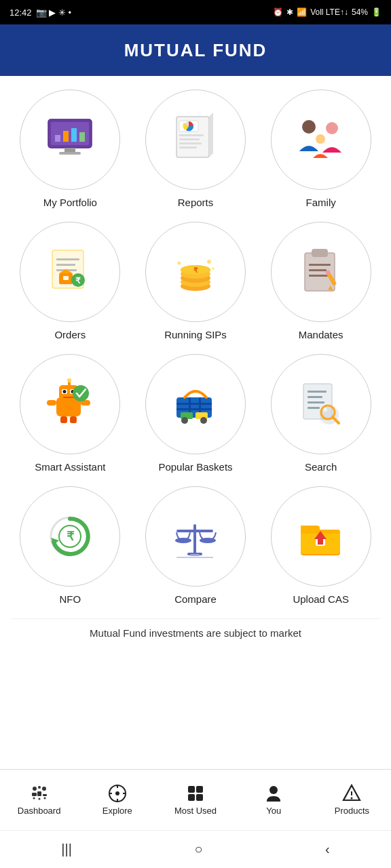 The height and width of the screenshot is (868, 391). I want to click on sys-nav-home: ○, so click(198, 849).